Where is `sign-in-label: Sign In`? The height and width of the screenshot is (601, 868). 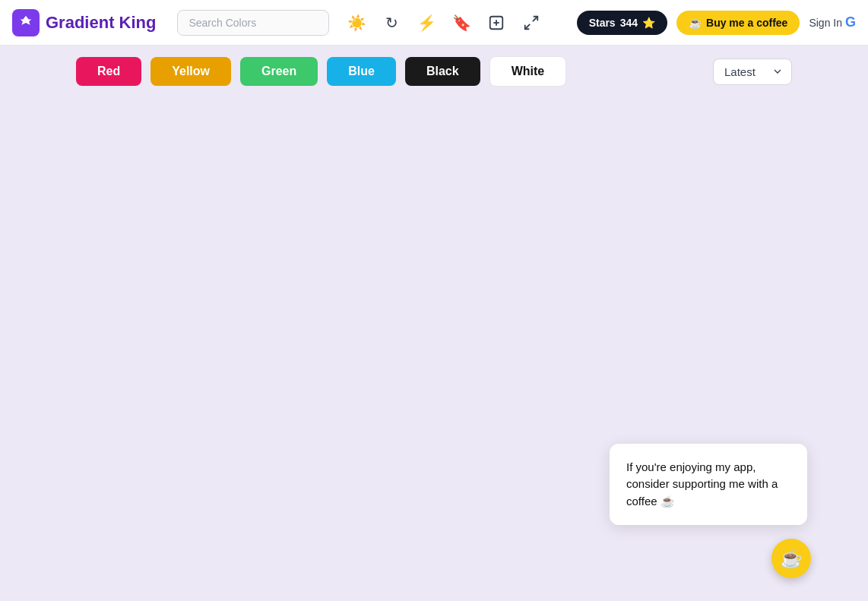
sign-in-label: Sign In is located at coordinates (825, 23).